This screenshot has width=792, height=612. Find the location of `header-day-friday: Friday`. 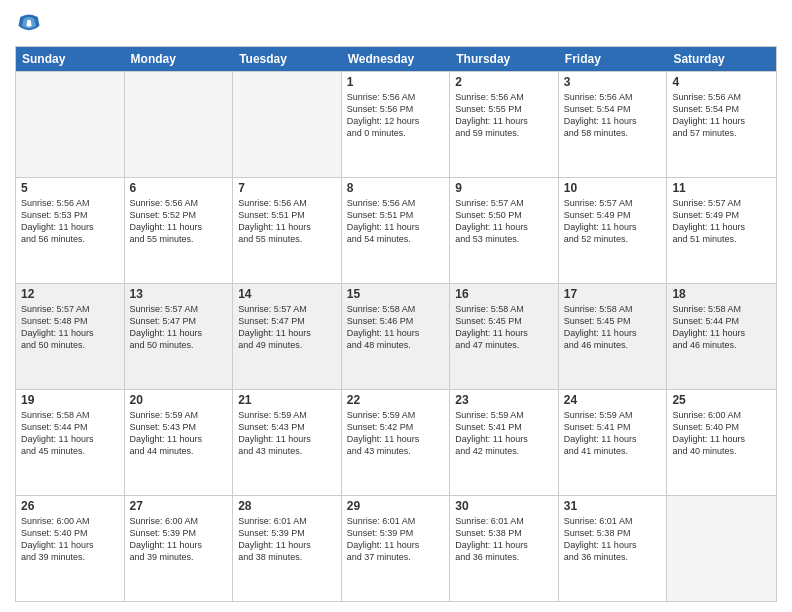

header-day-friday: Friday is located at coordinates (614, 59).